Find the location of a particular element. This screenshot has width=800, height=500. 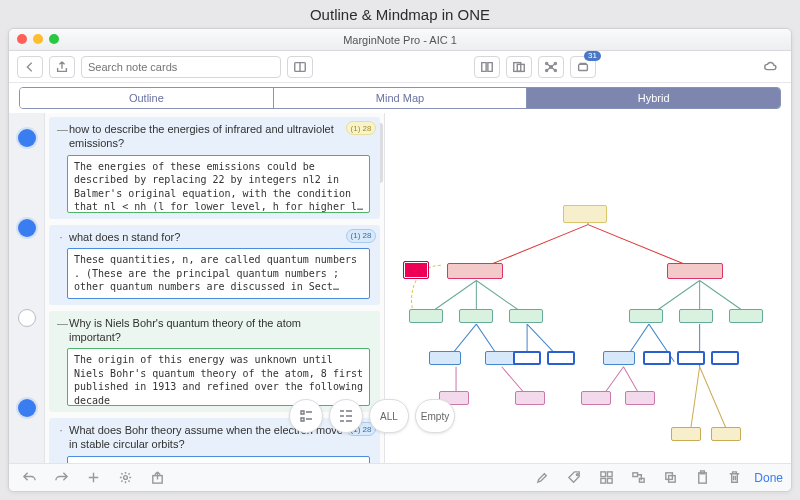

clipboard-button is located at coordinates (702, 478).